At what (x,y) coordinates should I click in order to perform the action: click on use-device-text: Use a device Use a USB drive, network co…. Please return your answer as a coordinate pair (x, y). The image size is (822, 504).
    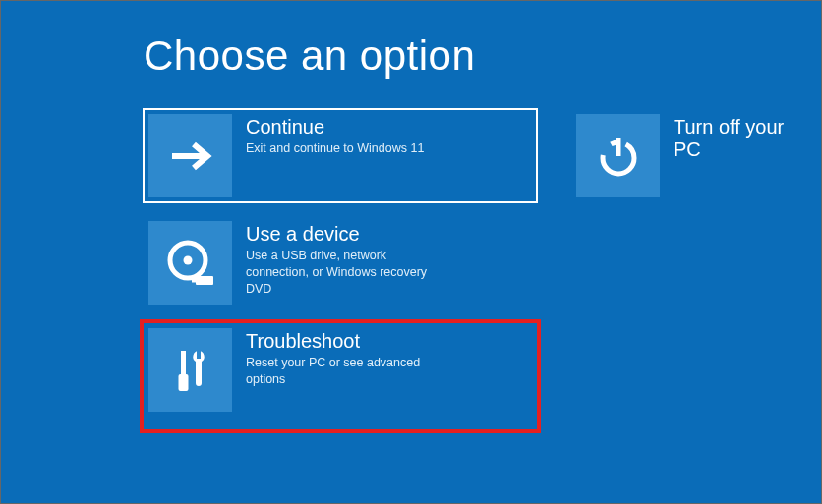
    Looking at the image, I should click on (382, 259).